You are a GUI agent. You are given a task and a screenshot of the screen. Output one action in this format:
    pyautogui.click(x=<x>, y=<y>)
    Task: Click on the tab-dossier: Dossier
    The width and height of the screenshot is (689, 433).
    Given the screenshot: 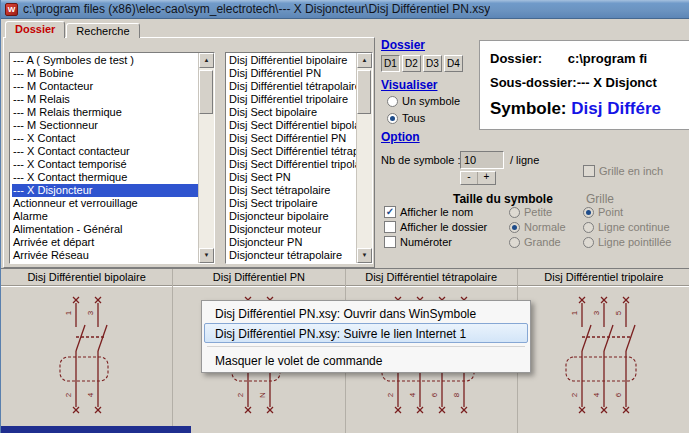 What is the action you would take?
    pyautogui.click(x=35, y=30)
    